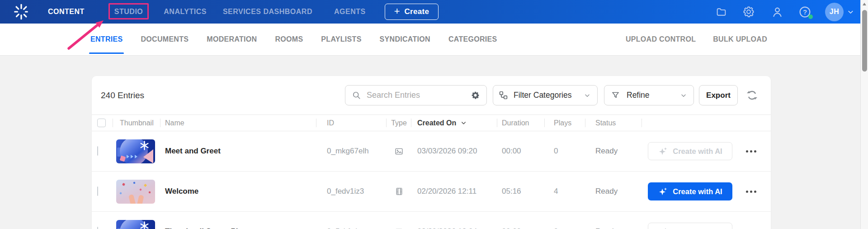 This screenshot has width=868, height=229. Describe the element at coordinates (835, 12) in the screenshot. I see `avatar: JH` at that location.